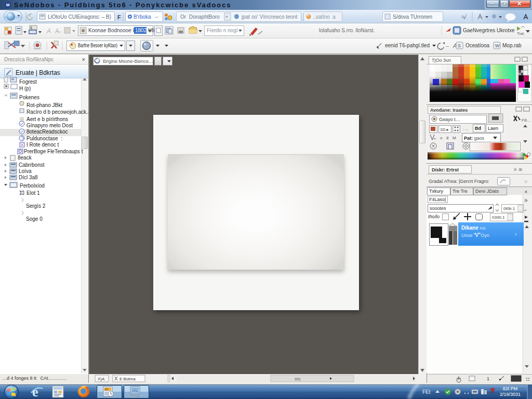  What do you see at coordinates (448, 138) in the screenshot?
I see `svg-text: 8` at bounding box center [448, 138].